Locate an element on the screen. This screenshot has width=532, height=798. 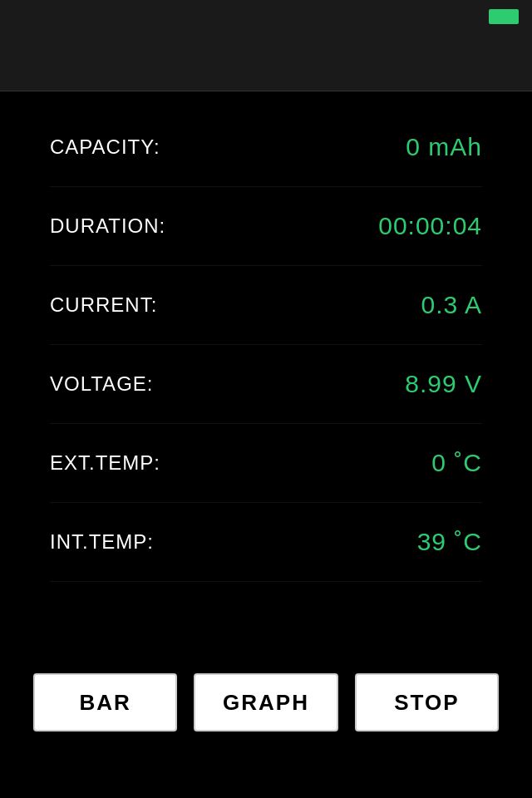
metric-row-capacity: CAPACITY:0 mAh is located at coordinates (266, 148).